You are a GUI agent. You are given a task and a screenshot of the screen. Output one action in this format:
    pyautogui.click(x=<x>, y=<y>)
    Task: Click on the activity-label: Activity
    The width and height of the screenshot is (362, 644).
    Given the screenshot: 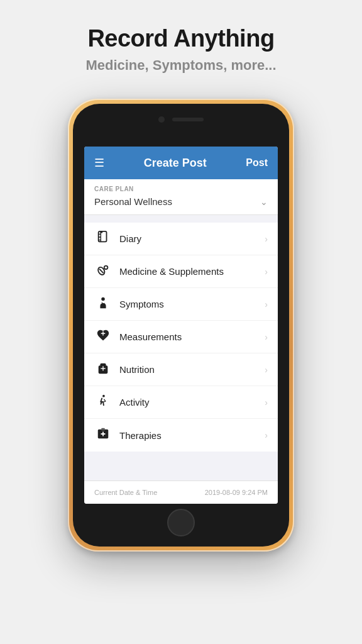 What is the action you would take?
    pyautogui.click(x=192, y=402)
    